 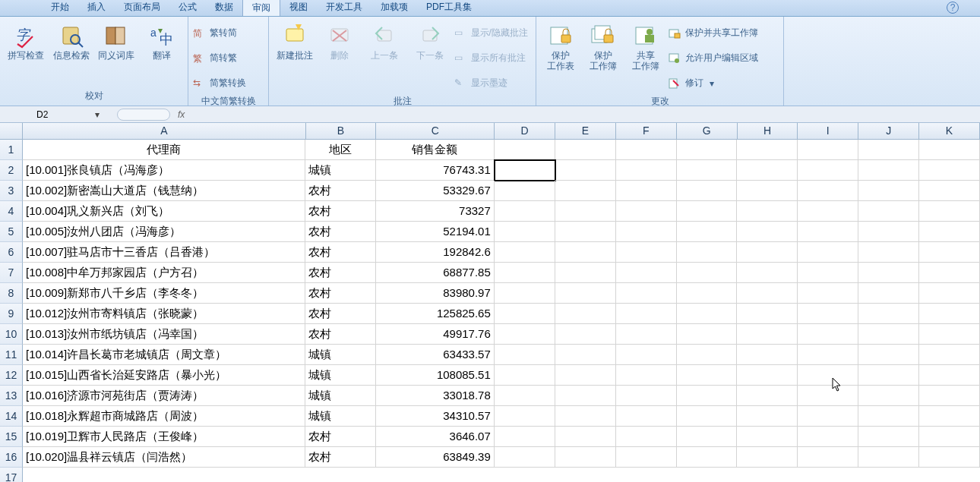 I want to click on thesaurus-button: 同义词库, so click(x=117, y=40).